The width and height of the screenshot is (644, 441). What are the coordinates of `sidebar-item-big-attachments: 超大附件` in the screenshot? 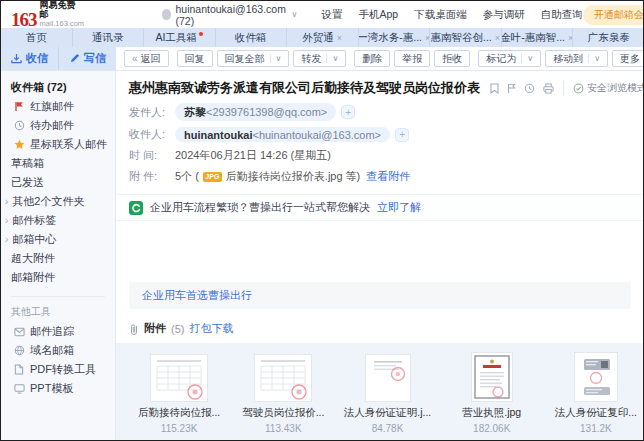 It's located at (58, 258).